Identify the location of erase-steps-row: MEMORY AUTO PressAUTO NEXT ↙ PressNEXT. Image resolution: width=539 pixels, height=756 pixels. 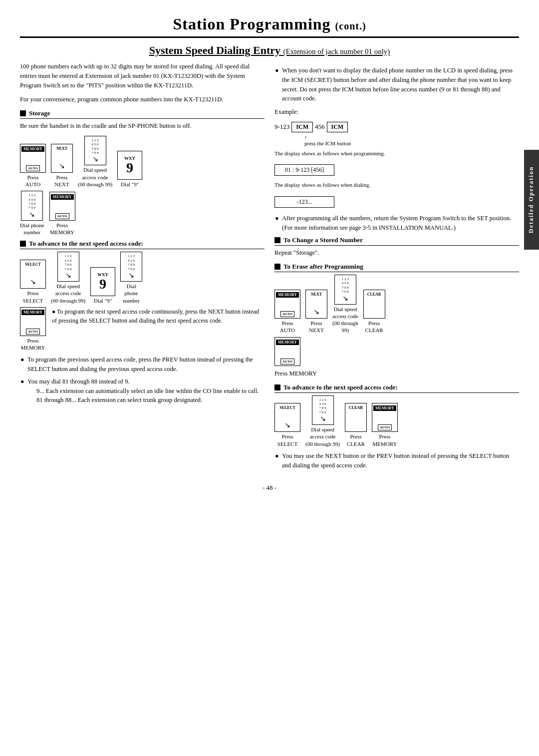
(397, 305).